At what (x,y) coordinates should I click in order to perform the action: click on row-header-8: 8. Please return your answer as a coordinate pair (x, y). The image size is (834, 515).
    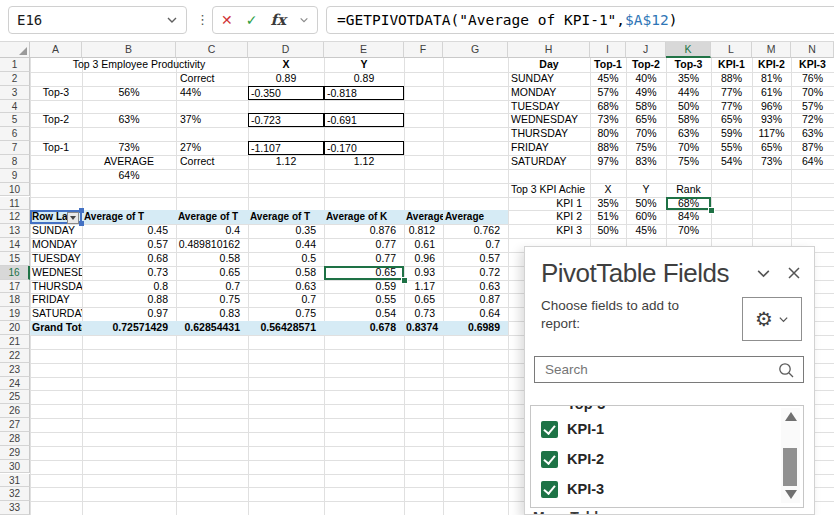
    Looking at the image, I should click on (15, 162).